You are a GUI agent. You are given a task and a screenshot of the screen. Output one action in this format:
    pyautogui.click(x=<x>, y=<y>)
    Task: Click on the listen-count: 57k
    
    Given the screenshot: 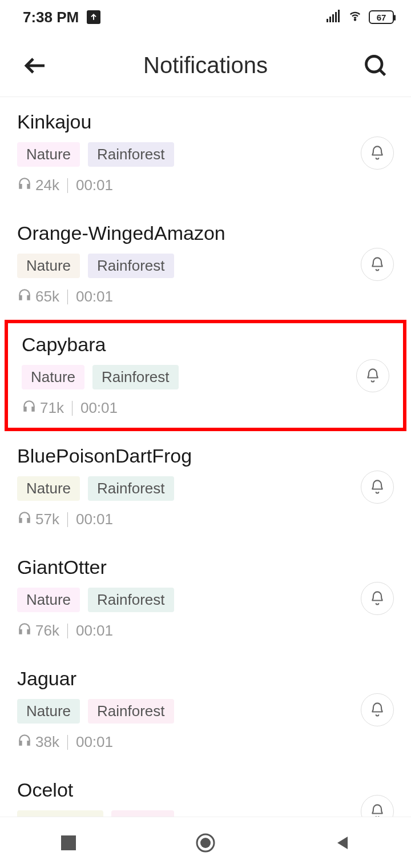 What is the action you would take?
    pyautogui.click(x=47, y=520)
    